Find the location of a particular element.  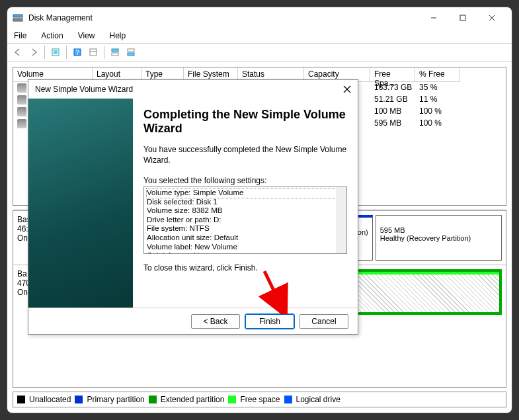

forward-icon is located at coordinates (34, 52).